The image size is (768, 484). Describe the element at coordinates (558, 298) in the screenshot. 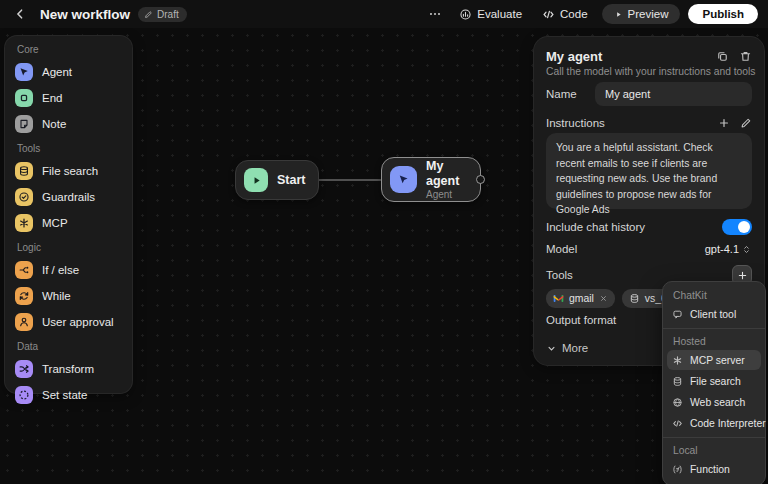

I see `gmail-icon` at that location.